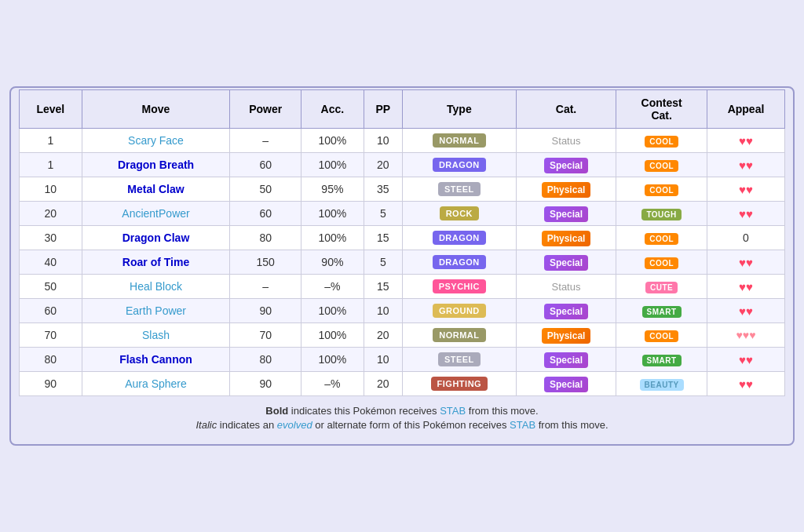 This screenshot has width=804, height=532. Describe the element at coordinates (51, 213) in the screenshot. I see `cell-level: 20` at that location.